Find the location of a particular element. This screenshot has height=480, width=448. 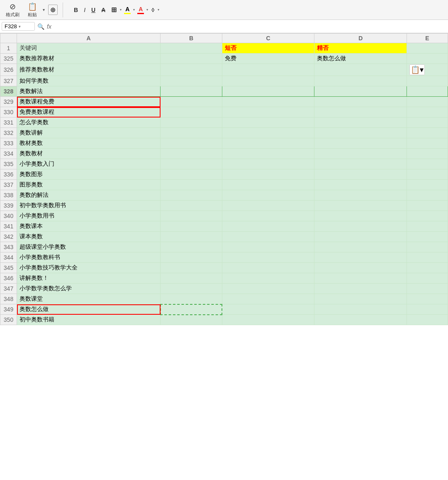

corner-cell is located at coordinates (9, 38).